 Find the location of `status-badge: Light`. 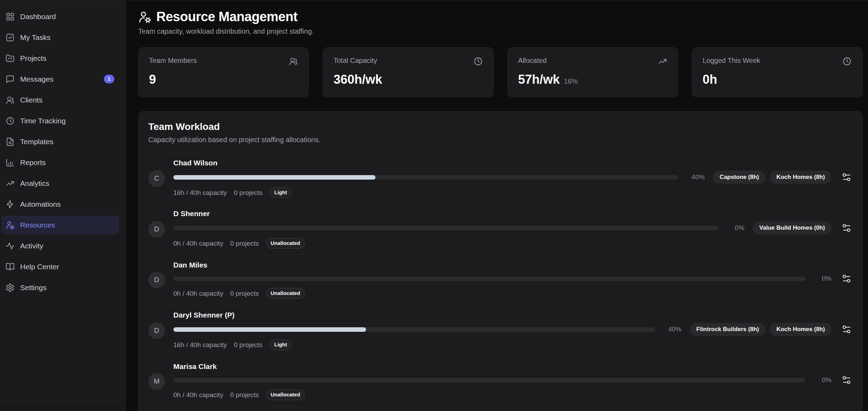

status-badge: Light is located at coordinates (281, 192).